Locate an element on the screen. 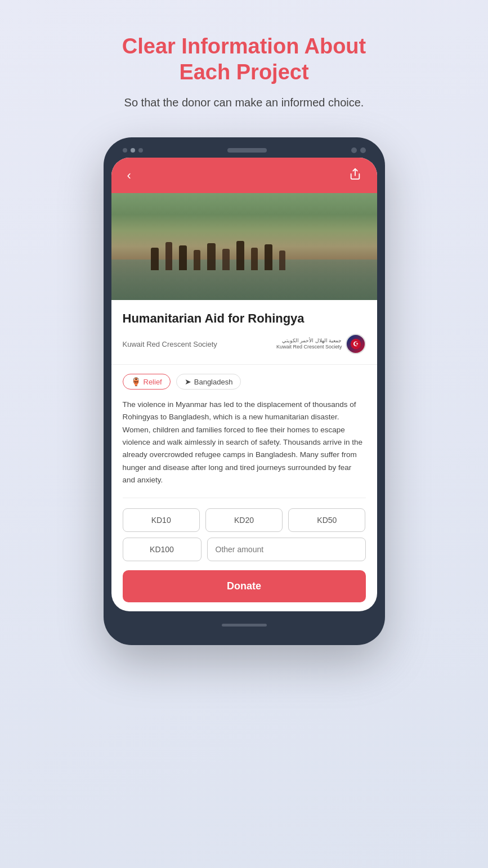 Image resolution: width=488 pixels, height=868 pixels. hero-image-bg is located at coordinates (244, 247).